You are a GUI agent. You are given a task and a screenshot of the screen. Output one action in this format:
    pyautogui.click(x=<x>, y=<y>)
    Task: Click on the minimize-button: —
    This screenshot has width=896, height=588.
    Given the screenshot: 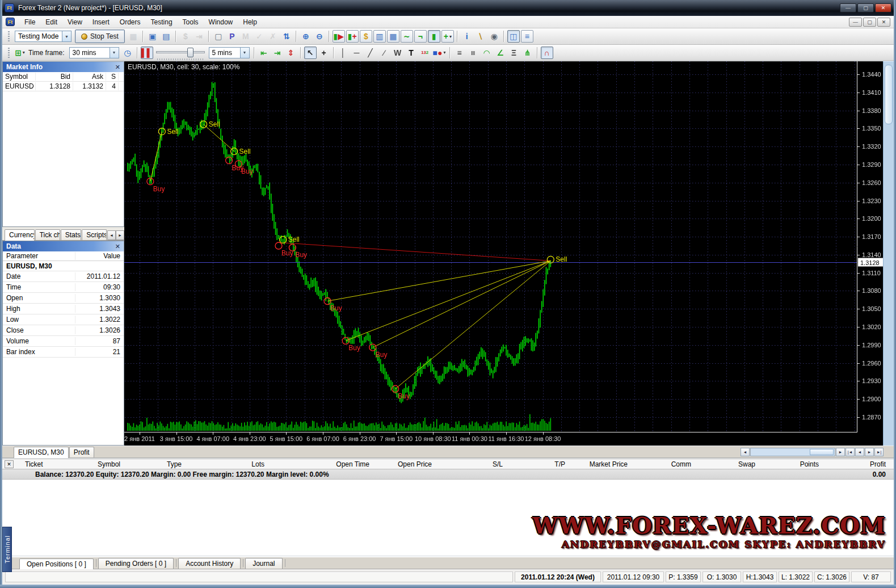 What is the action you would take?
    pyautogui.click(x=848, y=8)
    